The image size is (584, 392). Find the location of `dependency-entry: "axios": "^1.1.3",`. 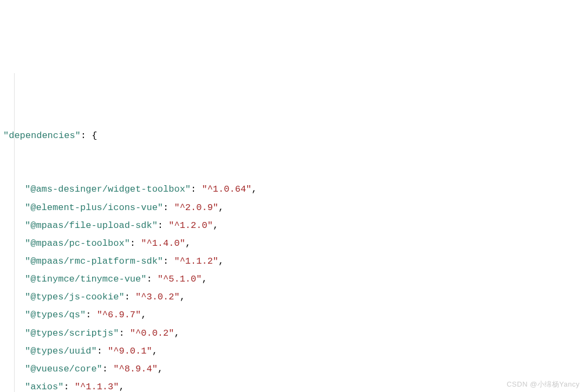

dependency-entry: "axios": "^1.1.3", is located at coordinates (294, 385).